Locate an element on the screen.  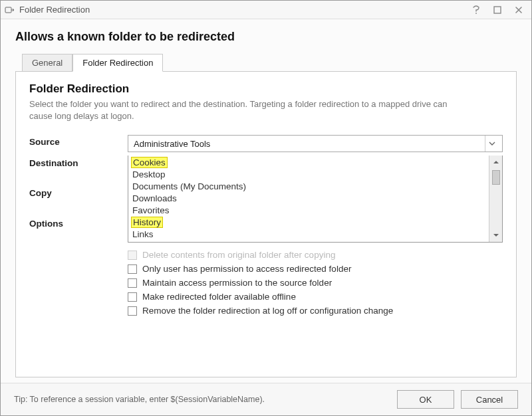
dropdown-item-links: Links is located at coordinates (309, 235).